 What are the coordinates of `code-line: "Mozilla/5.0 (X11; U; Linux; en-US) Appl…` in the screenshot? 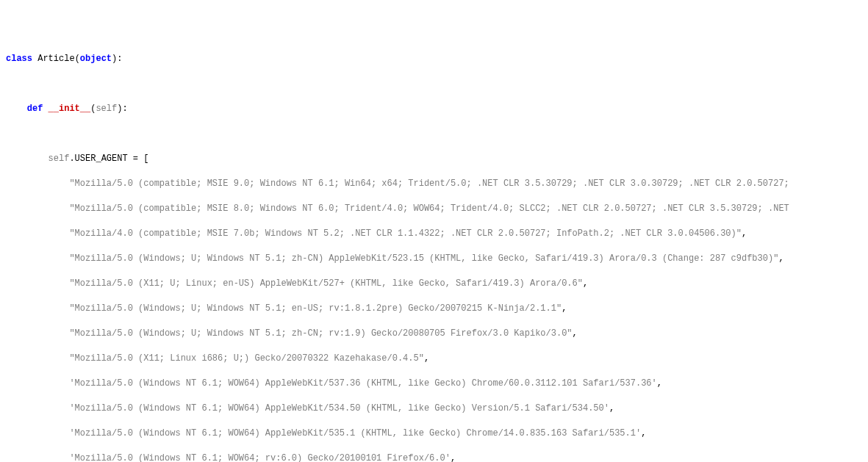 It's located at (434, 284).